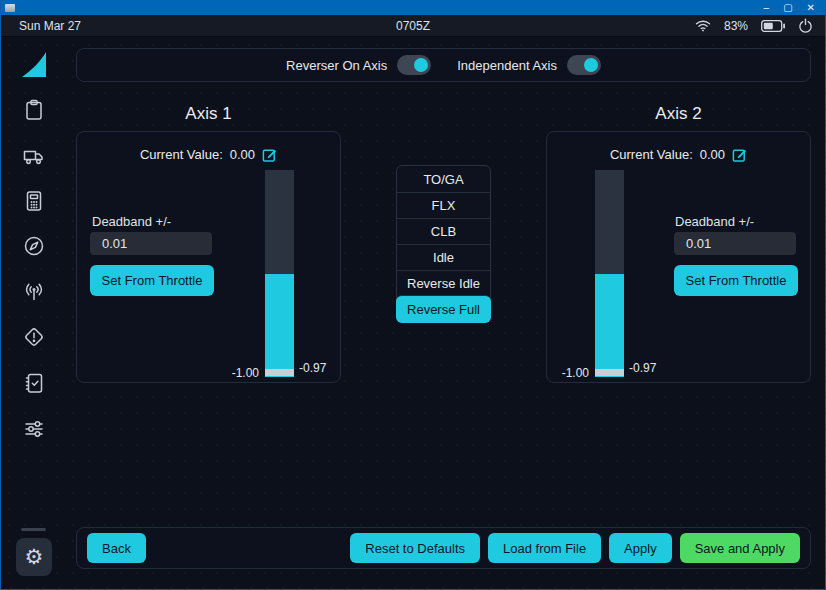  What do you see at coordinates (242, 154) in the screenshot?
I see `axis1-current-value: 0.00` at bounding box center [242, 154].